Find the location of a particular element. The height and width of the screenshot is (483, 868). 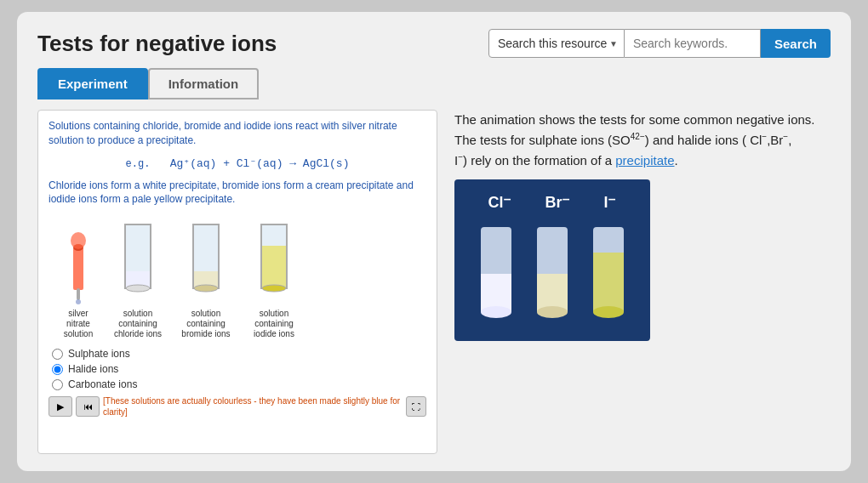

sup-br: − is located at coordinates (785, 136).